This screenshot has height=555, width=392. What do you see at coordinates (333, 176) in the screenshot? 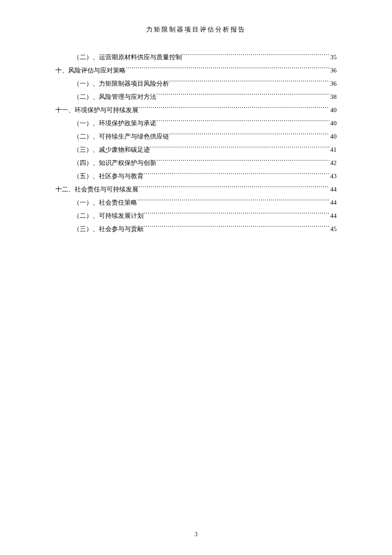
I see `toc-page-number: 43` at bounding box center [333, 176].